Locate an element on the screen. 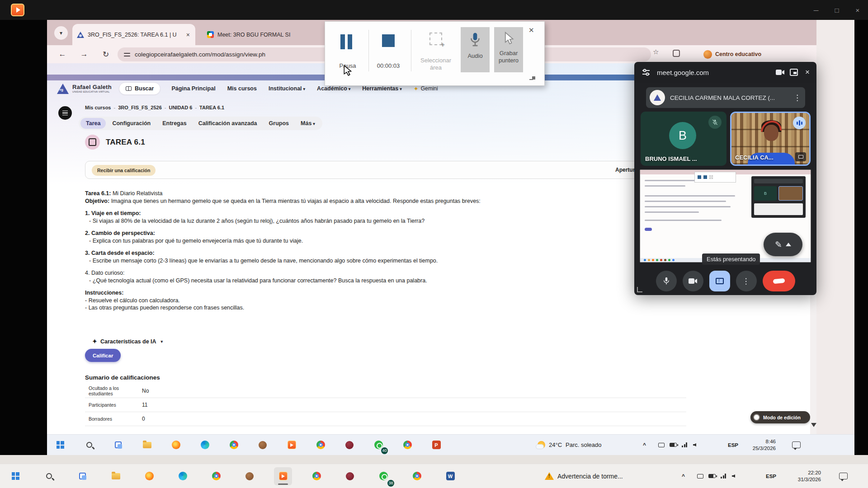  extensions-icon is located at coordinates (676, 53).